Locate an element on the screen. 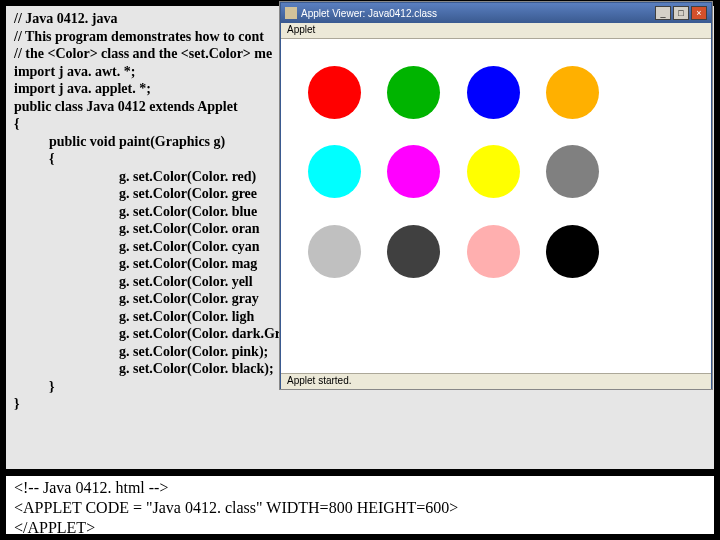 The height and width of the screenshot is (540, 720). minimize-button: _ is located at coordinates (663, 13).